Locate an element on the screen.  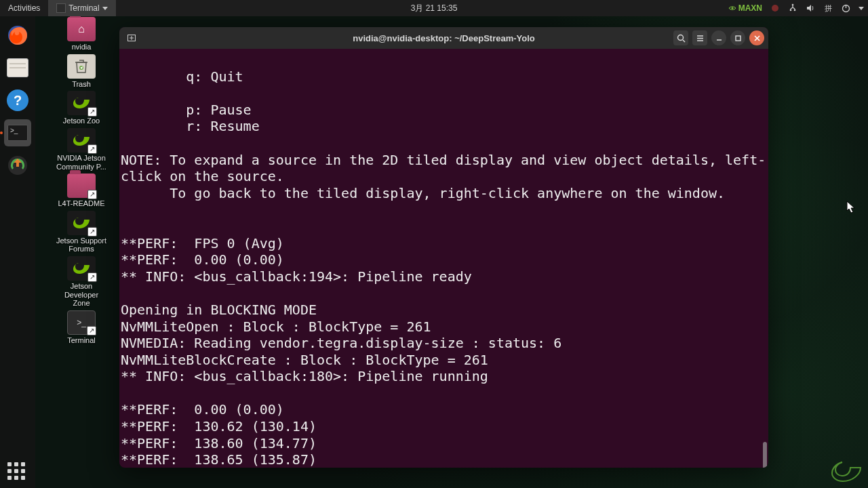
desktop-icon-jetson-support: ↗ Jetson Support Forums is located at coordinates (81, 232).